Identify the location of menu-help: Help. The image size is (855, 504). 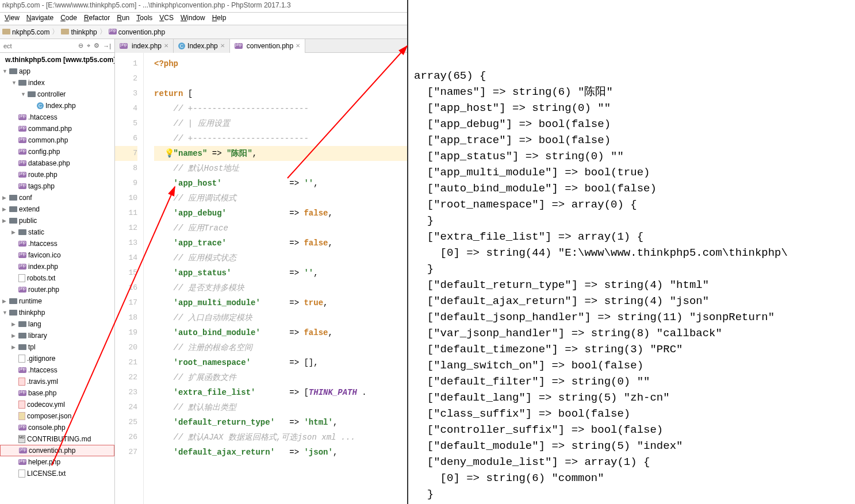
(220, 18).